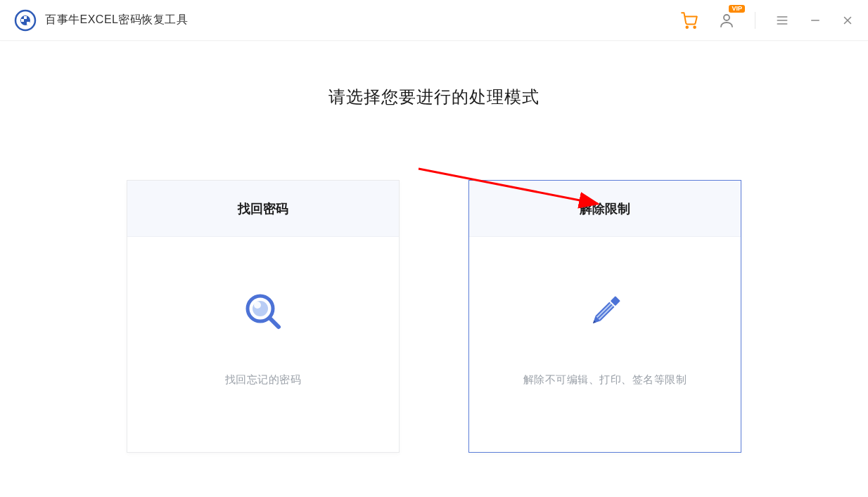 The width and height of the screenshot is (868, 497). I want to click on card-body: 找回忘记的密码, so click(263, 344).